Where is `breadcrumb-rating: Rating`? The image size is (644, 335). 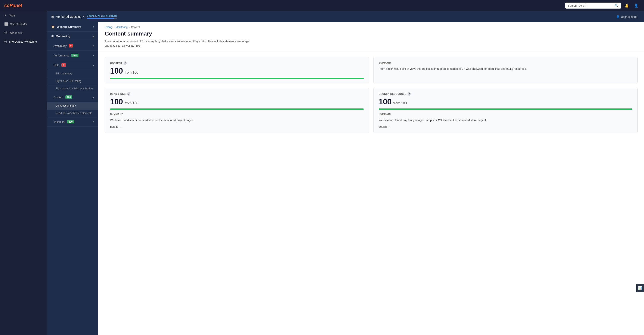
breadcrumb-rating: Rating is located at coordinates (108, 27).